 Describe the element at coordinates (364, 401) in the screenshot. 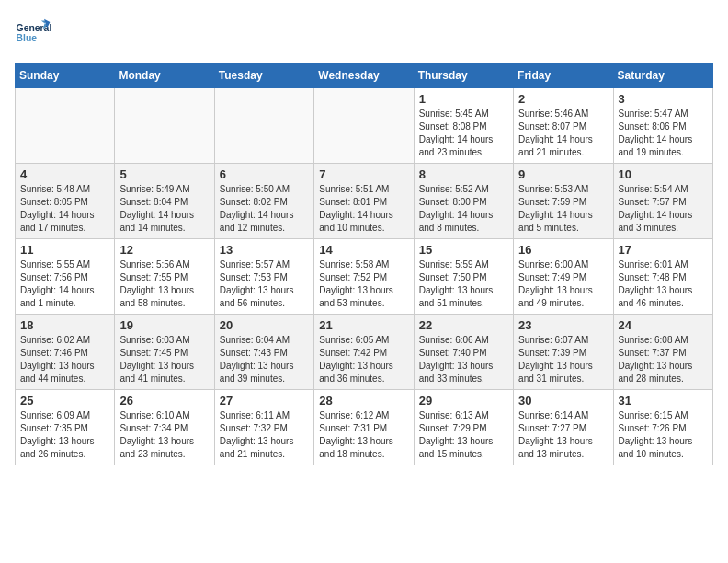

I see `day-number: 28` at that location.